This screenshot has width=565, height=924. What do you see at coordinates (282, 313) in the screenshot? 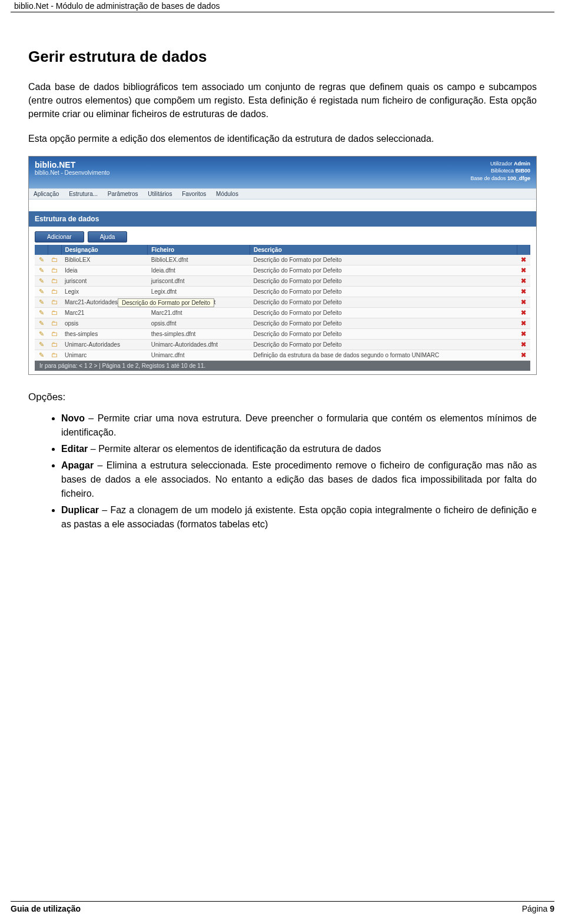
I see `table-row: ✎🗀Marc21Marc21.dfntDescrição do Formato …` at bounding box center [282, 313].